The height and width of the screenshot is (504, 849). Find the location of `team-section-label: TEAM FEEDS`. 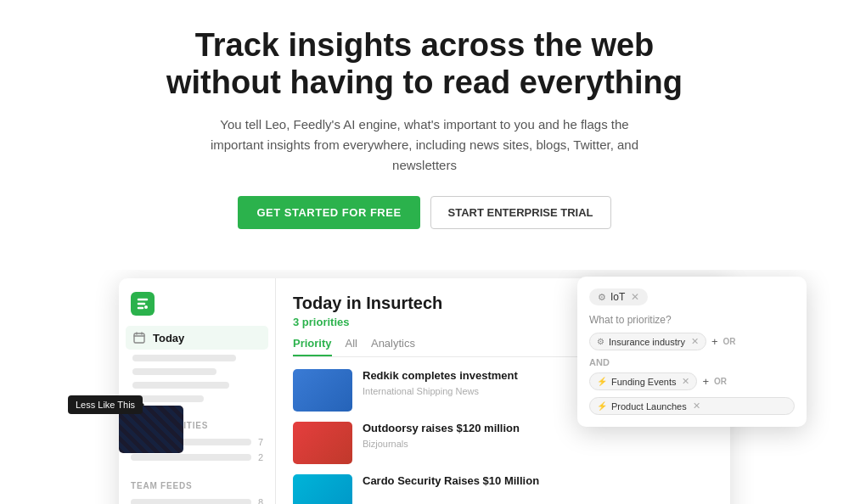

team-section-label: TEAM FEEDS is located at coordinates (197, 485).